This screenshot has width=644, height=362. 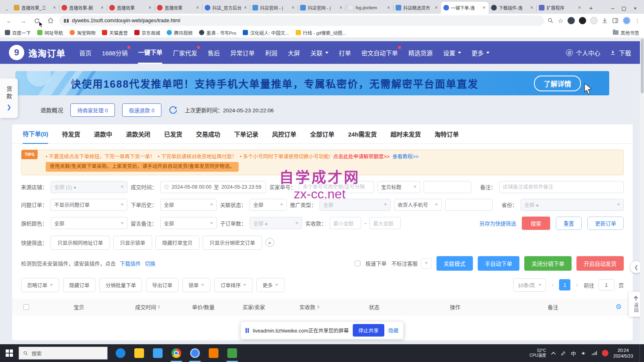 What do you see at coordinates (385, 223) in the screenshot?
I see `max-amount-input: 最大金额` at bounding box center [385, 223].